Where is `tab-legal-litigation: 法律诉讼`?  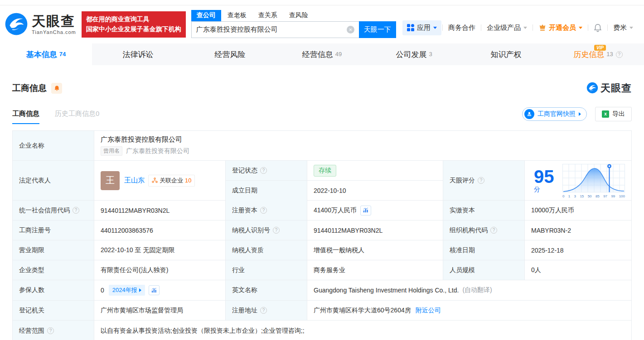
tab-legal-litigation: 法律诉讼 is located at coordinates (138, 54).